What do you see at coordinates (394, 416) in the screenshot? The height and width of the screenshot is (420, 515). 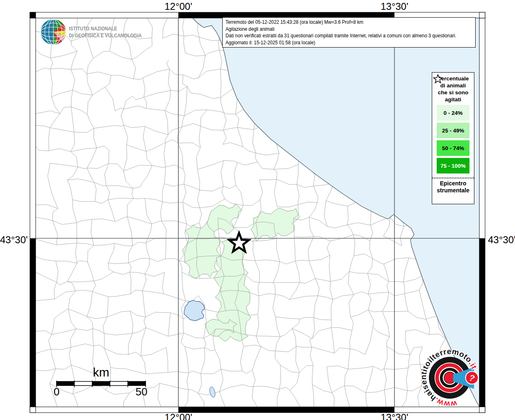 I see `lon-label-bottom-right: 13°30'` at bounding box center [394, 416].